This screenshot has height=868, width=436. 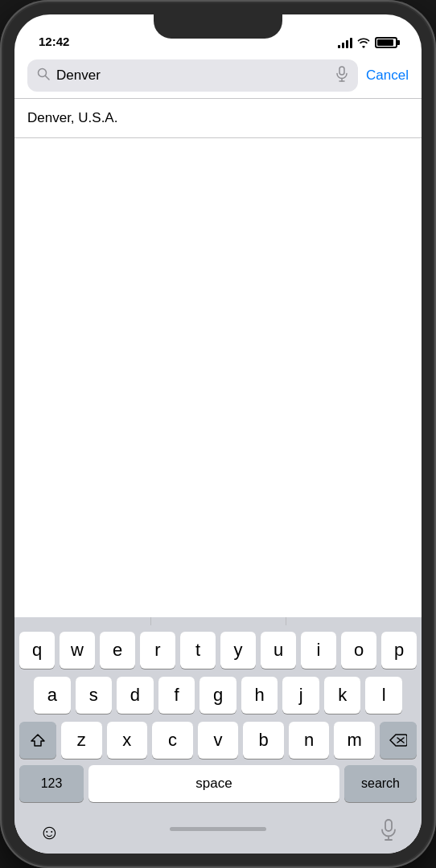 What do you see at coordinates (219, 740) in the screenshot?
I see `key-v: v` at bounding box center [219, 740].